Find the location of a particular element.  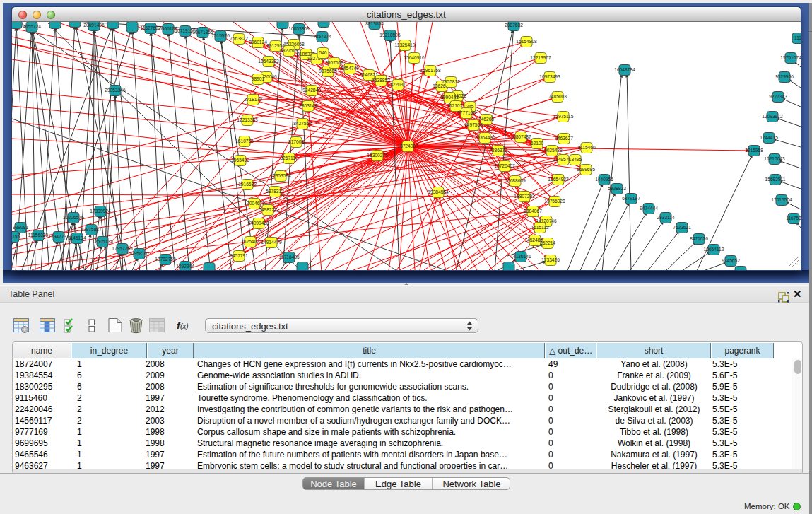

svg-text: 7386372 is located at coordinates (498, 150).